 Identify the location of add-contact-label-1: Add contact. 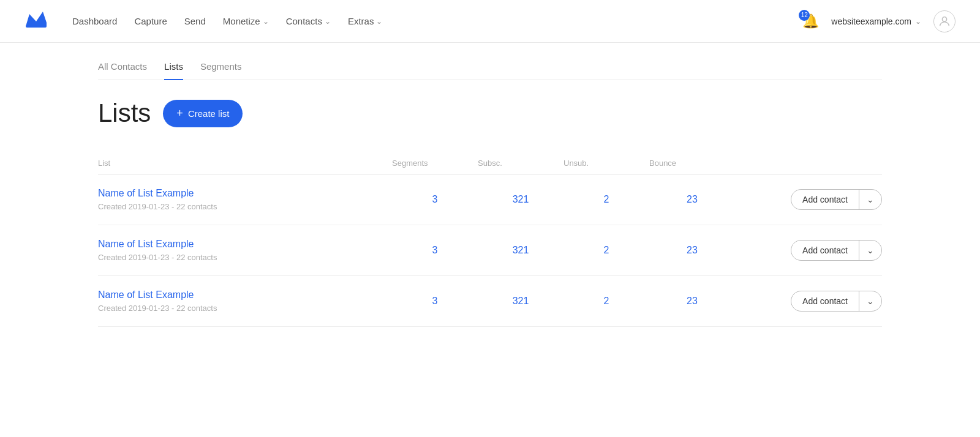
(826, 250).